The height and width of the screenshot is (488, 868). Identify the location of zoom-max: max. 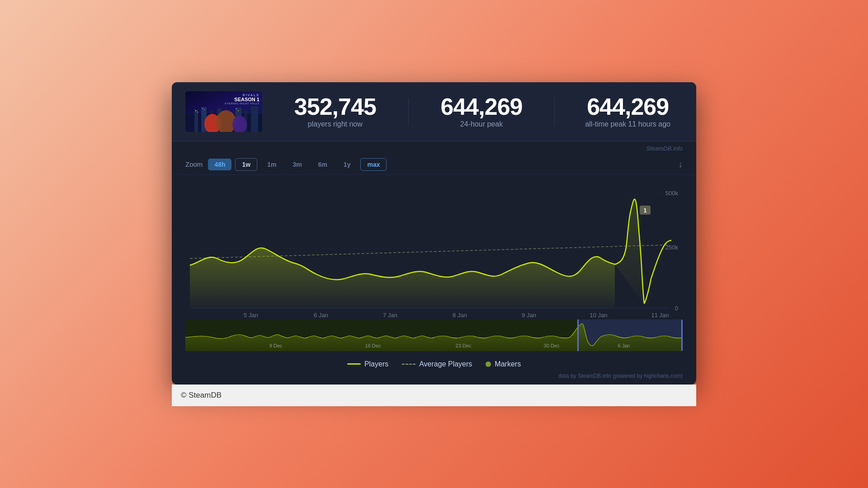
(373, 164).